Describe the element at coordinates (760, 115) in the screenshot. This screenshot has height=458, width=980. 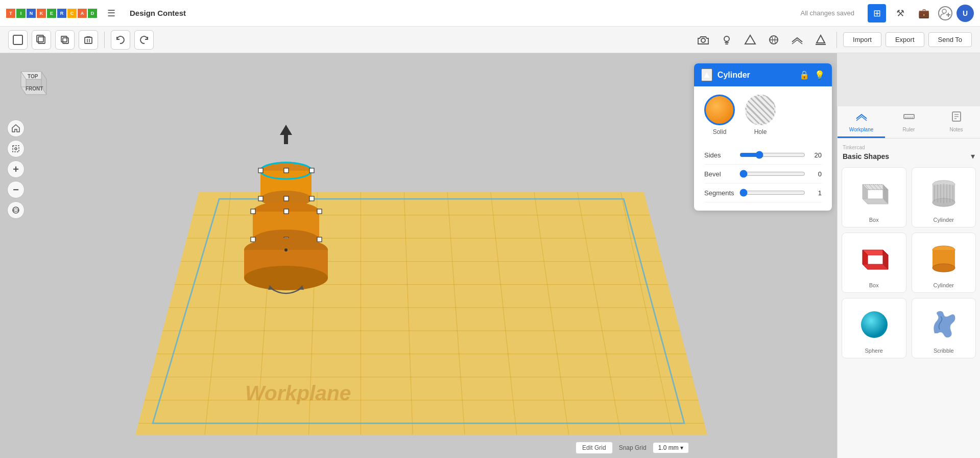
I see `hole-option: Hole` at that location.